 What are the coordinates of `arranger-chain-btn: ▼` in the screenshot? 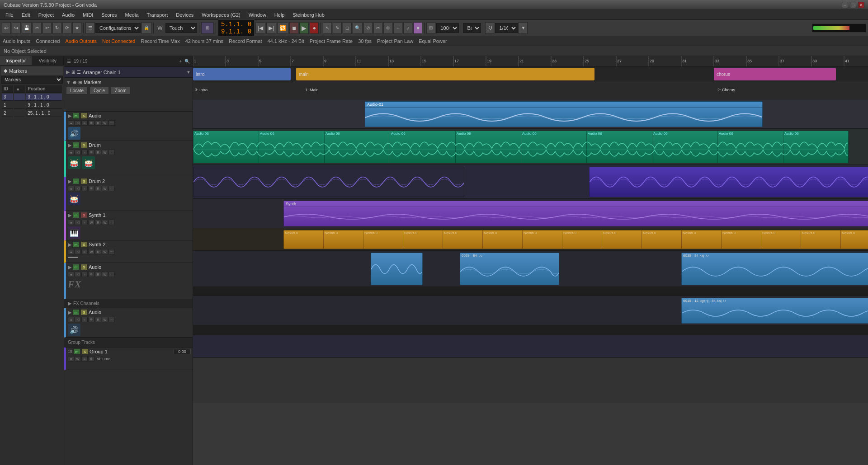 It's located at (189, 72).